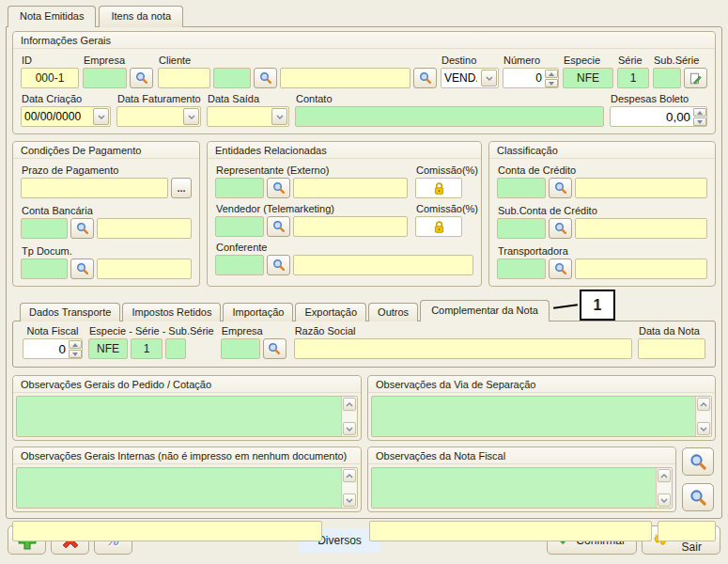  Describe the element at coordinates (70, 312) in the screenshot. I see `tab-dados-transporte: Dados Transporte` at that location.